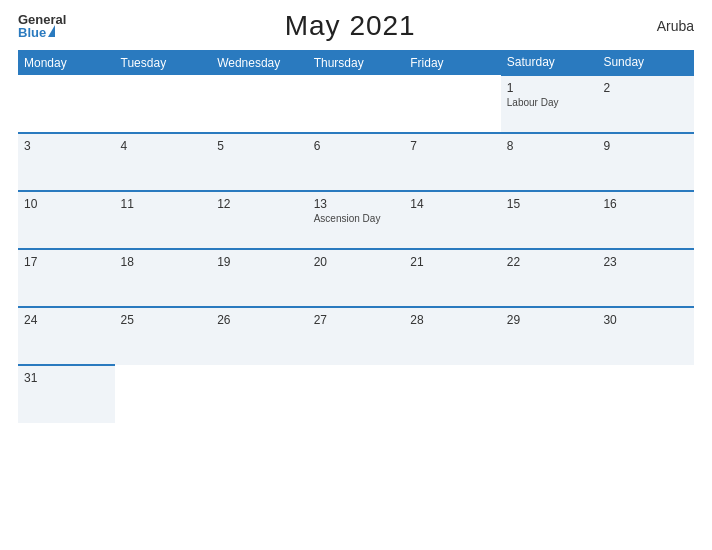 This screenshot has height=550, width=712. I want to click on day-number: 15, so click(550, 204).